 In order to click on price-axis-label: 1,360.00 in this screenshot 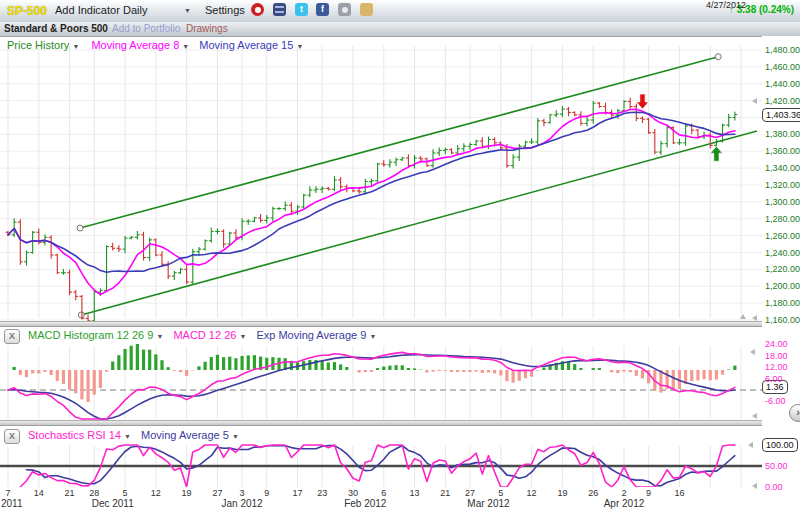, I will do `click(782, 151)`.